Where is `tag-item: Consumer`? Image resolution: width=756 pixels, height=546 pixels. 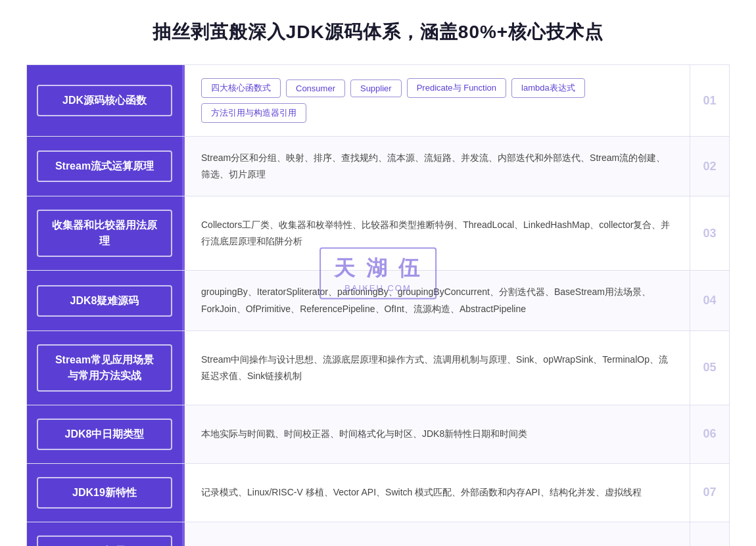 tag-item: Consumer is located at coordinates (316, 88).